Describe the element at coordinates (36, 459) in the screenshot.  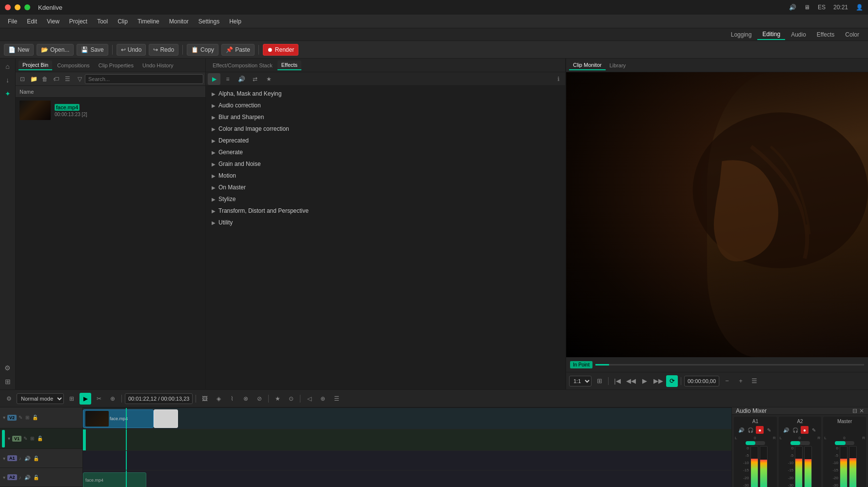
I see `lock-a1: 🔓` at that location.